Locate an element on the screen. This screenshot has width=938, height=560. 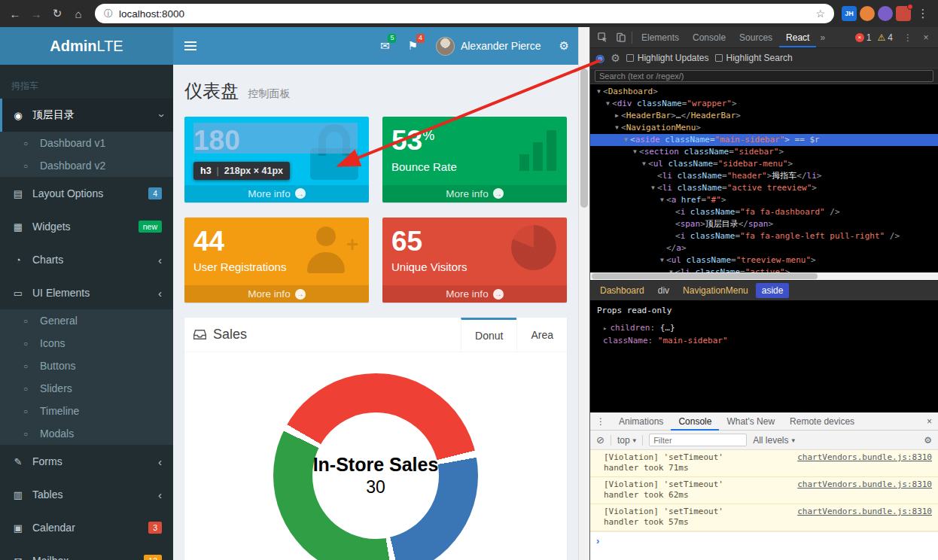
highlight-search-checkbox: Highlight Search is located at coordinates (754, 58).